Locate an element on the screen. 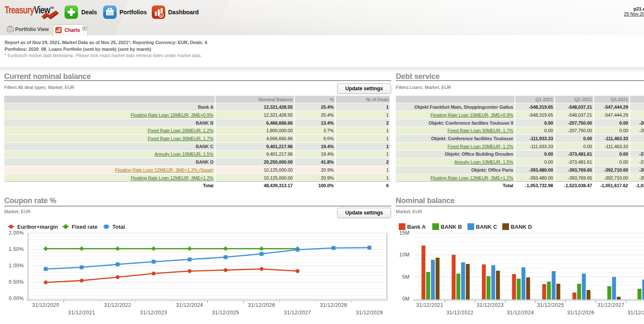 The width and height of the screenshot is (644, 324). svg-text: Fixed rate is located at coordinates (85, 227).